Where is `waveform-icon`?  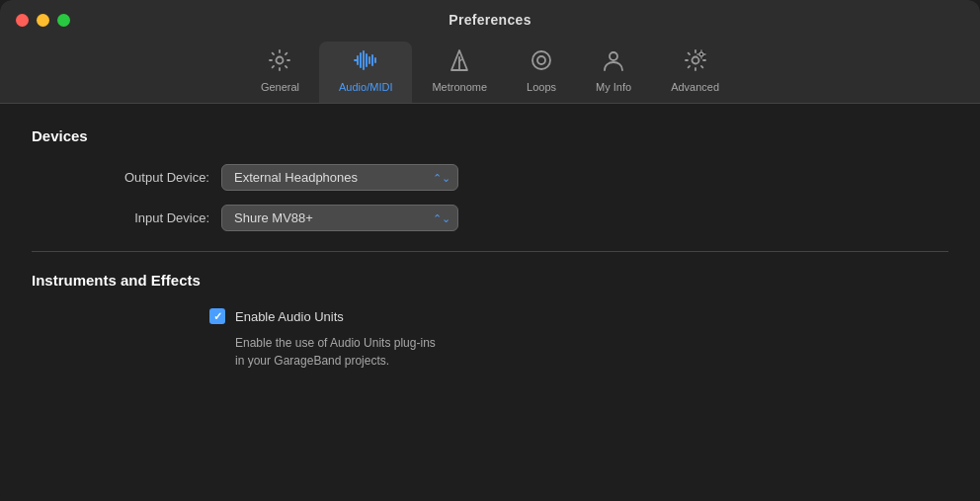 waveform-icon is located at coordinates (366, 62).